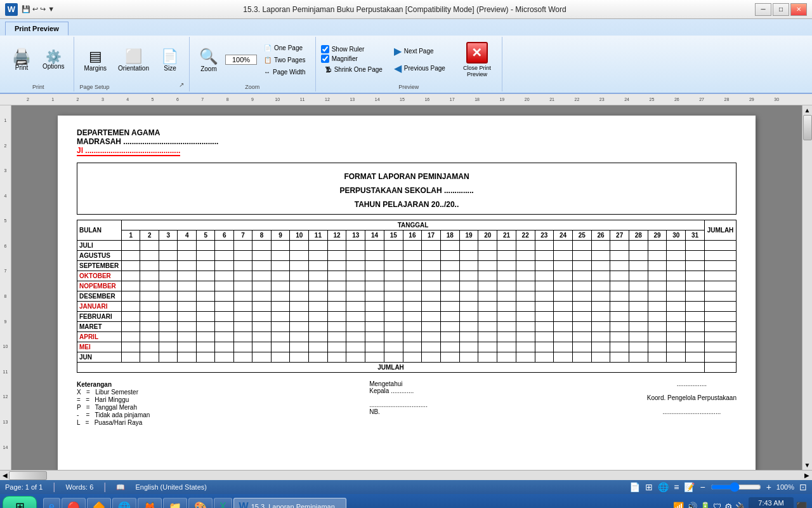 The width and height of the screenshot is (812, 508). What do you see at coordinates (150, 503) in the screenshot?
I see `taskbar-firefox: 🦊` at bounding box center [150, 503].